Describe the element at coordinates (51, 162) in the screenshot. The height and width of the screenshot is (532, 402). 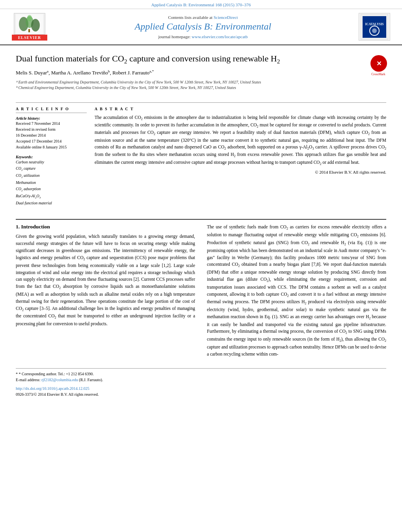
I see `keyword-1: Carbon neutrality` at that location.